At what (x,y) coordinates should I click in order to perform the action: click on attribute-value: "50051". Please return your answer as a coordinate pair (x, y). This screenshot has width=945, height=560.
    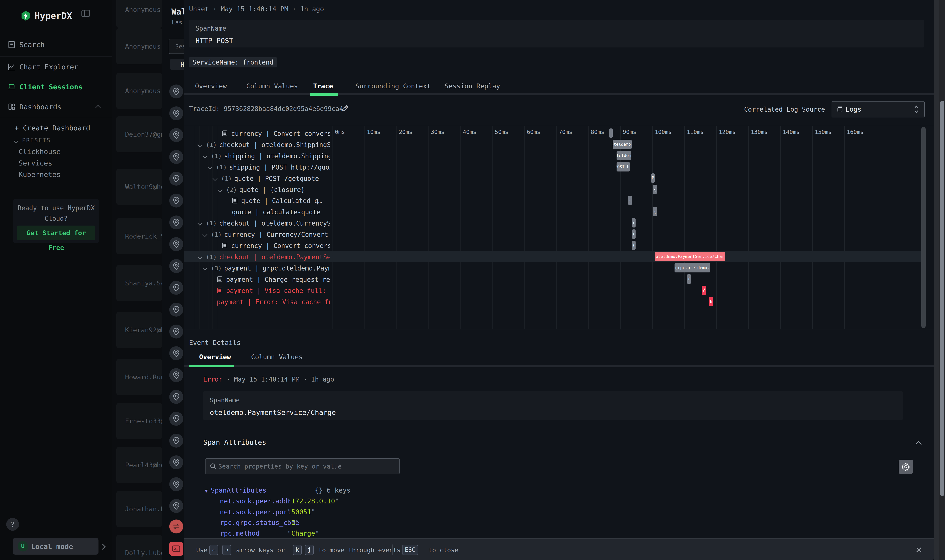
    Looking at the image, I should click on (301, 512).